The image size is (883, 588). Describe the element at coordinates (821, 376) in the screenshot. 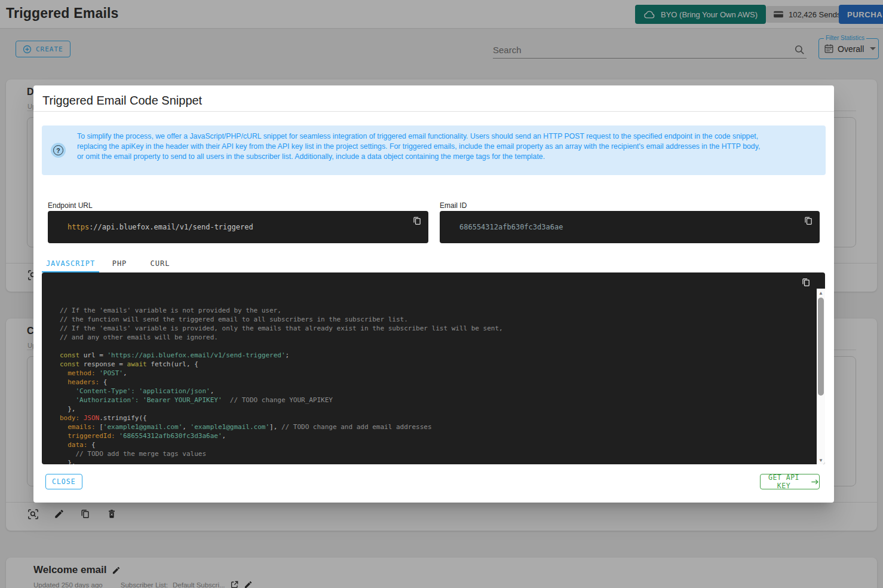

I see `code-scrollbar: ▲ ▼` at that location.